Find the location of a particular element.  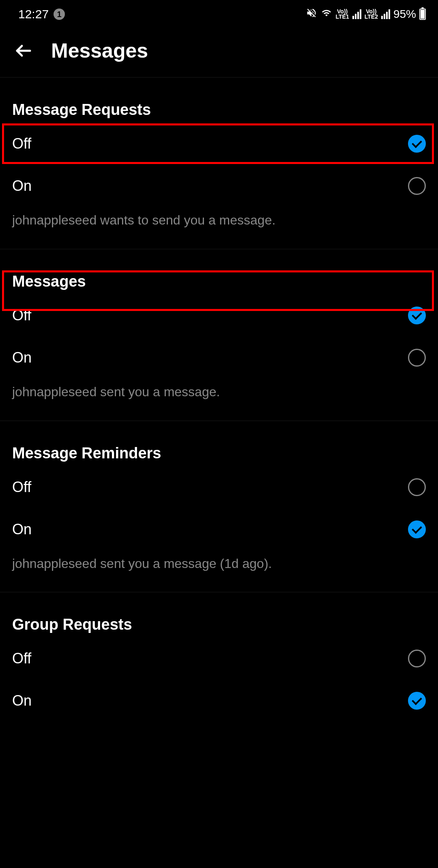

lte2-indicator: Vo)) LTE2 is located at coordinates (371, 14).